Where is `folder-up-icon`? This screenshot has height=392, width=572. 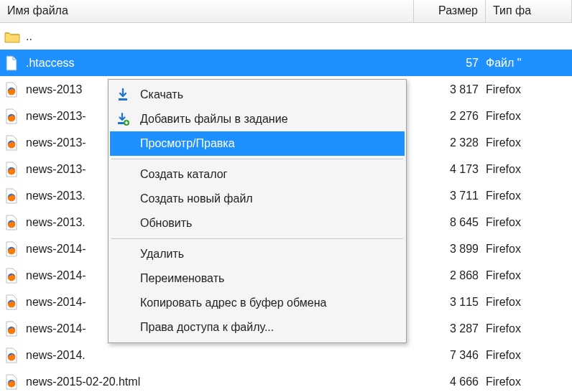 folder-up-icon is located at coordinates (12, 37).